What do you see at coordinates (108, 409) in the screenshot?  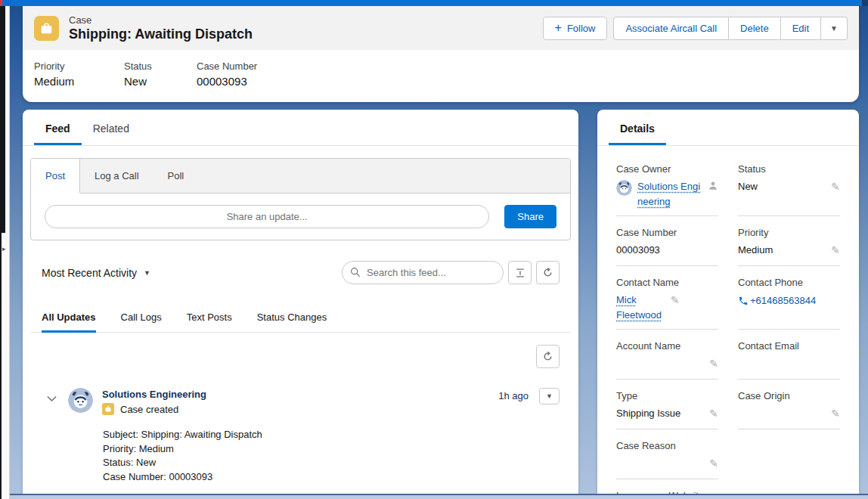 I see `case-icon` at bounding box center [108, 409].